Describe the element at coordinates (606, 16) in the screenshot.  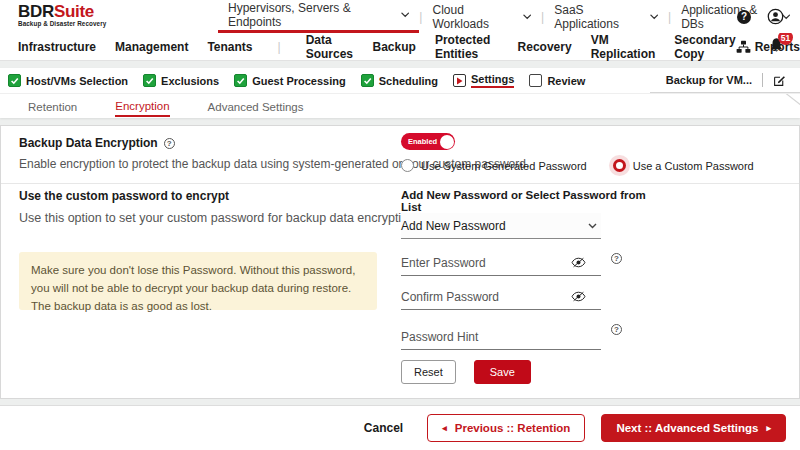
I see `nav-saas-applications: SaaS Applications` at that location.